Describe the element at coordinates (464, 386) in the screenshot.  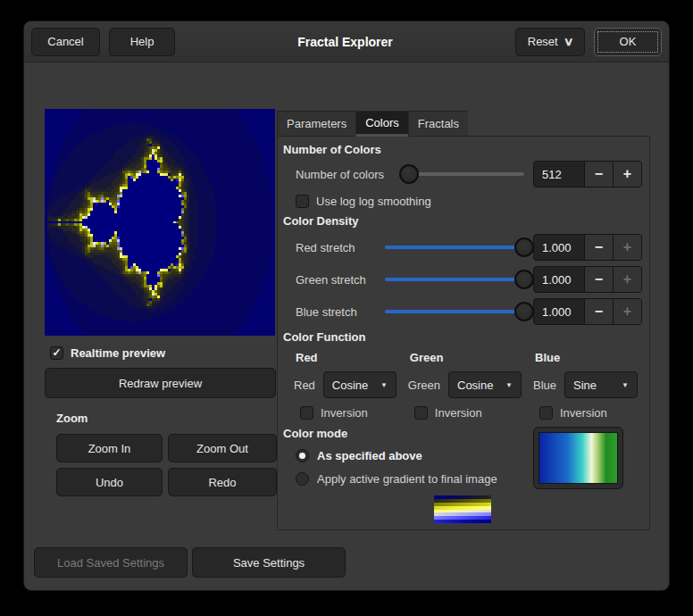
I see `green-function-column: Green Green Cosine ▼ ✓ Inversion` at that location.